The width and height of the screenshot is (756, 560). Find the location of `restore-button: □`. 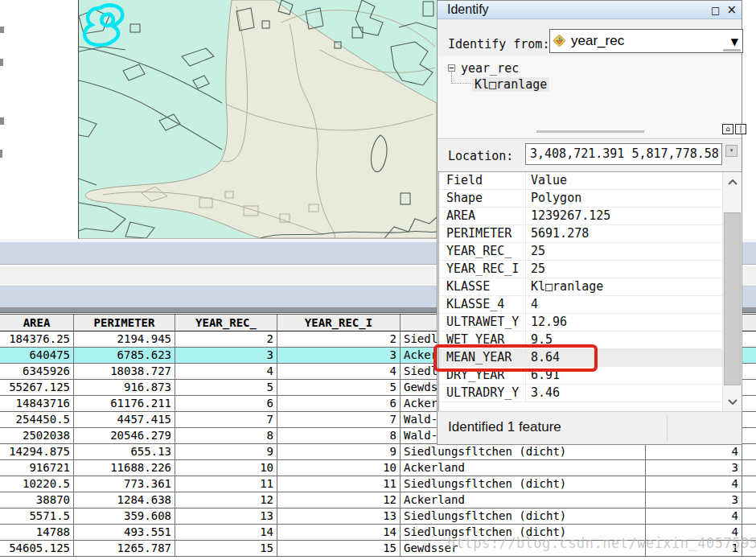

restore-button: □ is located at coordinates (716, 10).